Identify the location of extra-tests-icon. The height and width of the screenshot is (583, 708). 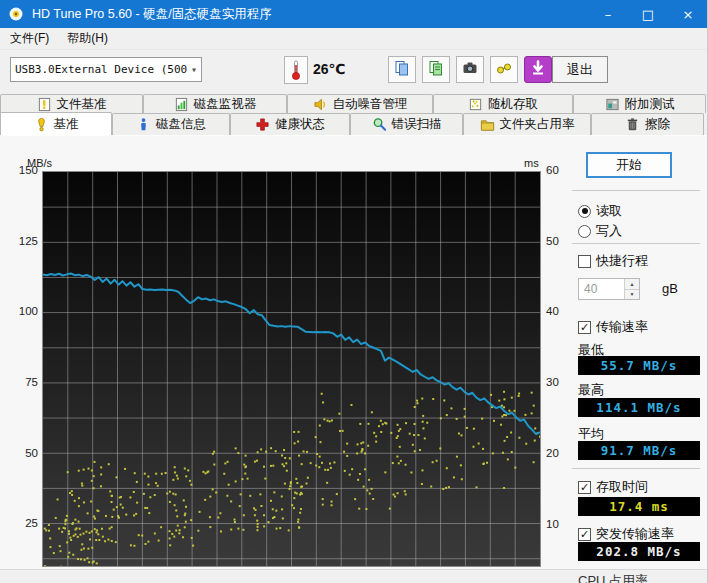
(612, 104).